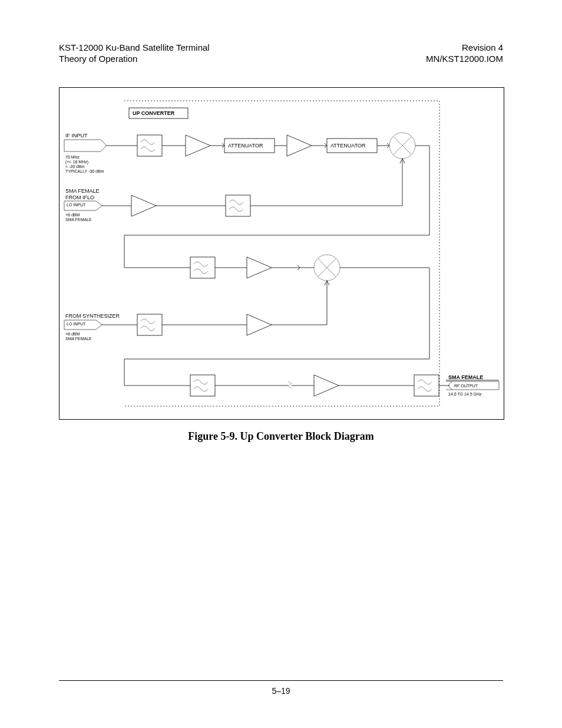 The image size is (562, 728). What do you see at coordinates (72, 215) in the screenshot?
I see `iflo-spec1: +8 dBM` at bounding box center [72, 215].